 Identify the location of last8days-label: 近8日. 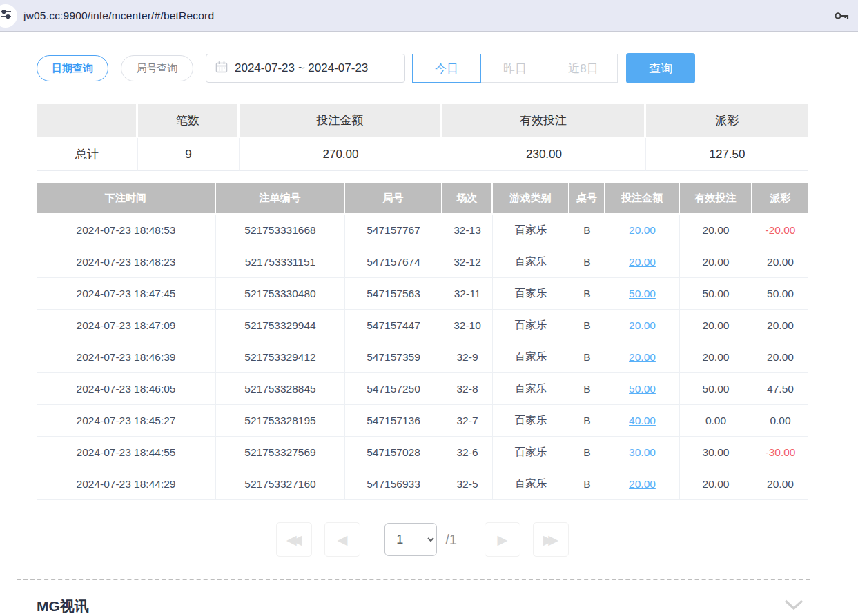
(583, 69).